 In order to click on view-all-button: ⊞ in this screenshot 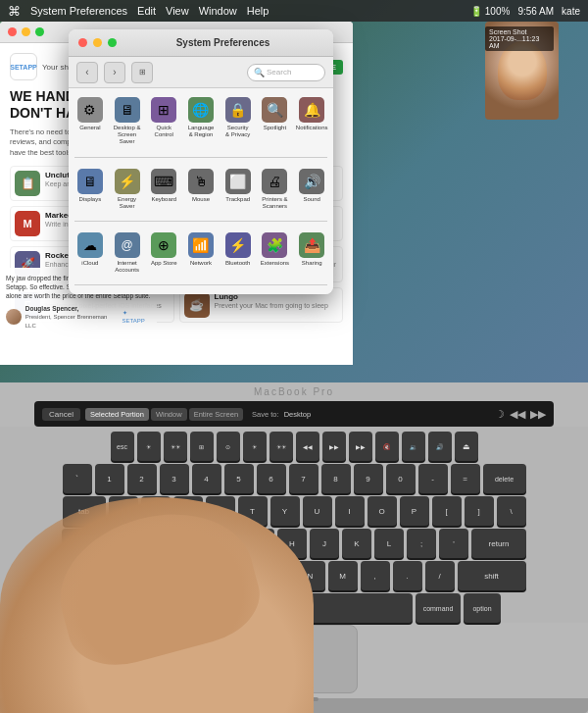, I will do `click(142, 73)`.